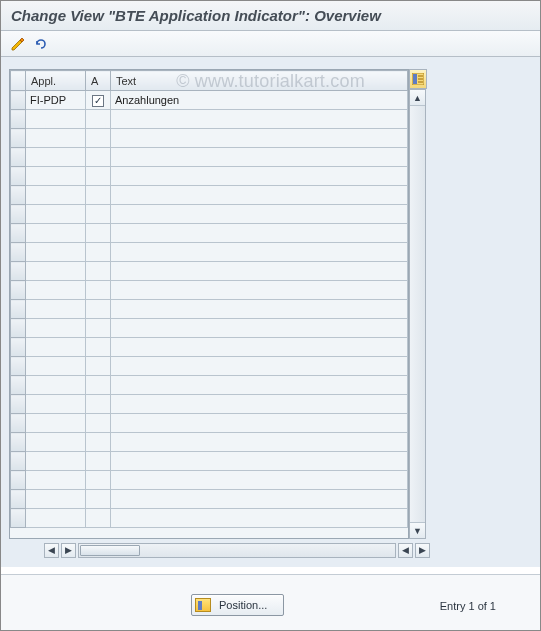 The height and width of the screenshot is (631, 541). What do you see at coordinates (98, 81) in the screenshot?
I see `col-header-active: A` at bounding box center [98, 81].